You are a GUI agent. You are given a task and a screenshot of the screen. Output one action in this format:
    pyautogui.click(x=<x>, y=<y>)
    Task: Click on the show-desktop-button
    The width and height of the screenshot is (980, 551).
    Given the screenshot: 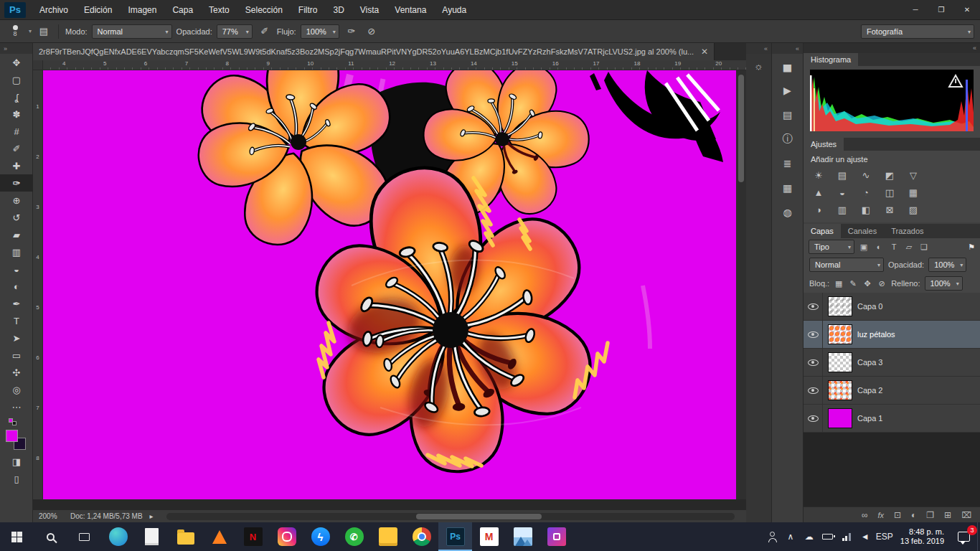 What is the action you would take?
    pyautogui.click(x=979, y=537)
    